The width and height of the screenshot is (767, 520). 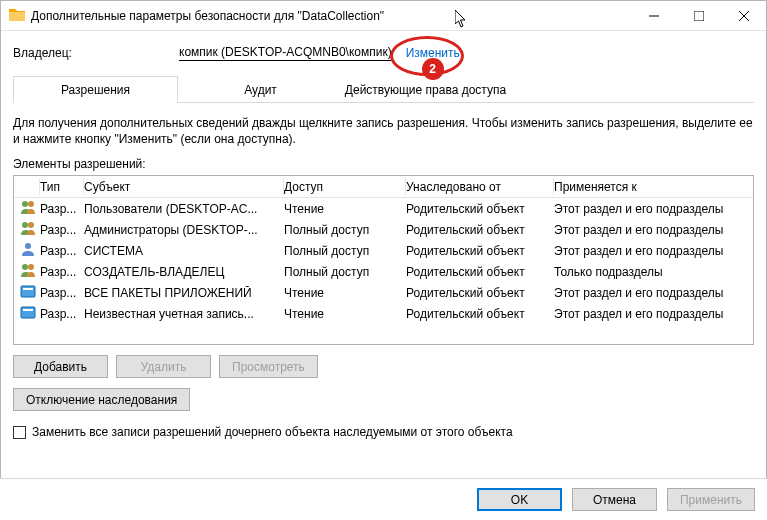 What do you see at coordinates (345, 186) in the screenshot?
I see `hdr-access: Доступ` at bounding box center [345, 186].